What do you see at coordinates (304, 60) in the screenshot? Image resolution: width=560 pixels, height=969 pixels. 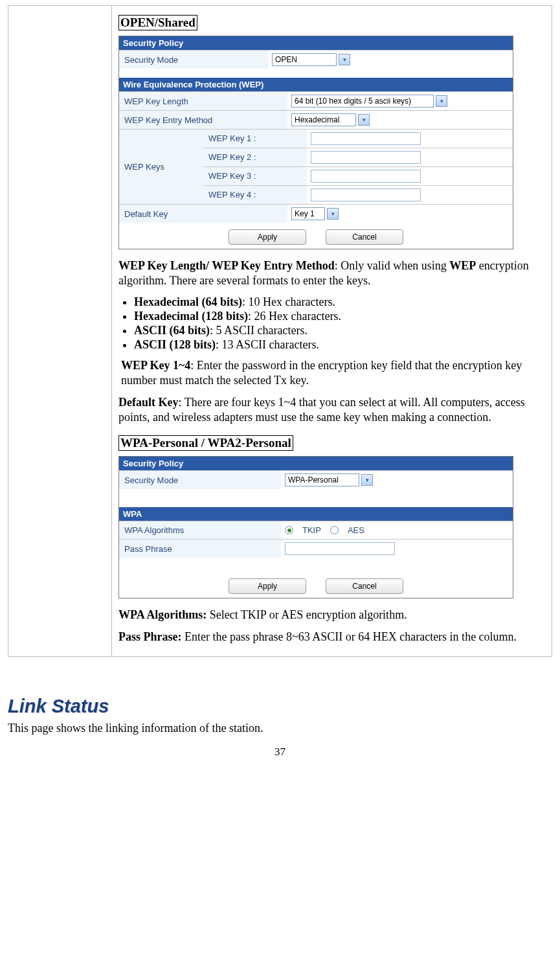 I see `security-mode-select: OPEN` at bounding box center [304, 60].